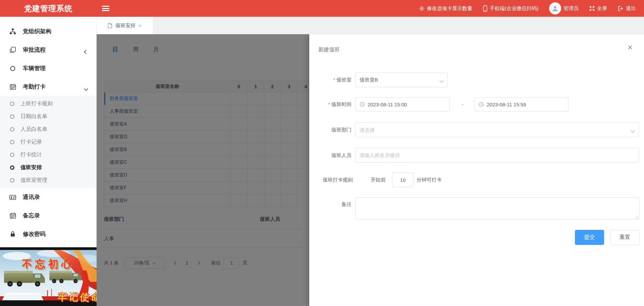 This screenshot has height=306, width=644. I want to click on sidebar-subitem-duty-schedule: 值班安排, so click(48, 167).